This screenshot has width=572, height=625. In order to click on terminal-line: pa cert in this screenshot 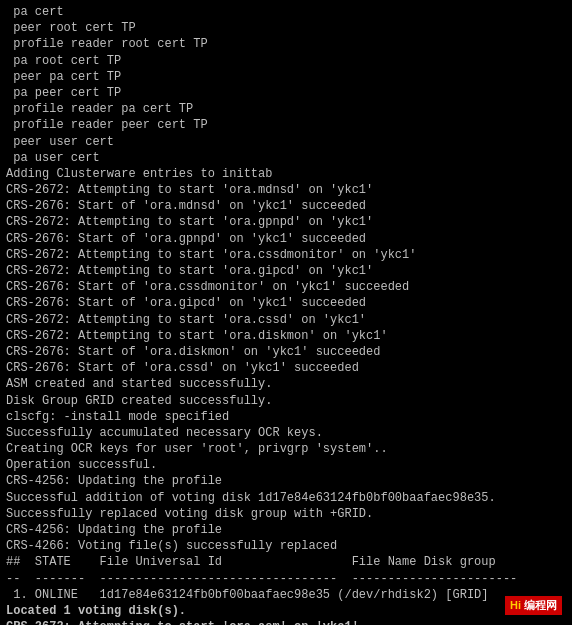, I will do `click(286, 12)`.